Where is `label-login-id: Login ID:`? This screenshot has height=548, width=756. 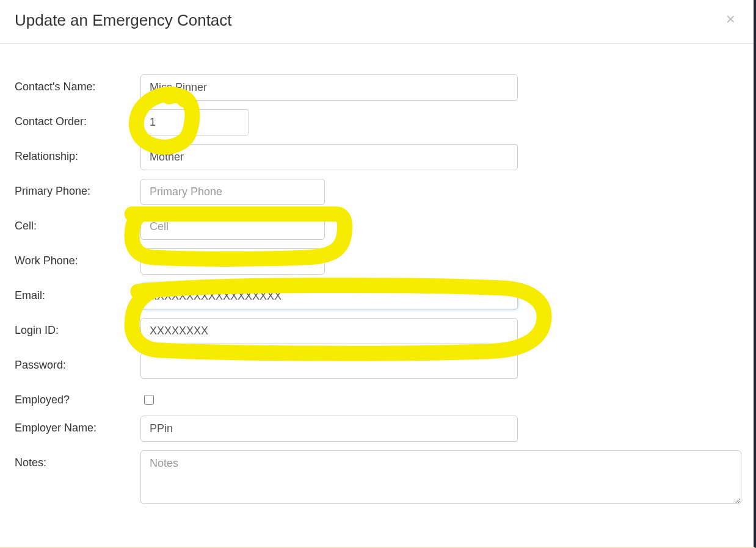 label-login-id: Login ID: is located at coordinates (78, 327).